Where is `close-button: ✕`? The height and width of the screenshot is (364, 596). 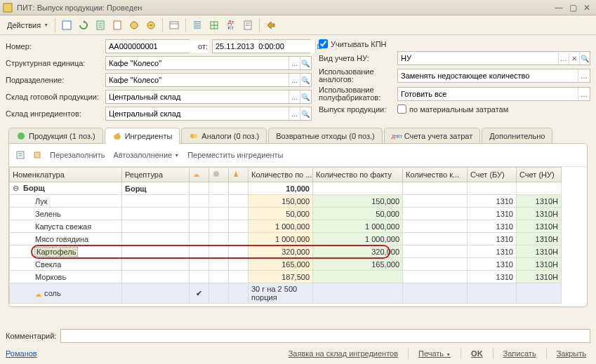
close-button: ✕ is located at coordinates (587, 8).